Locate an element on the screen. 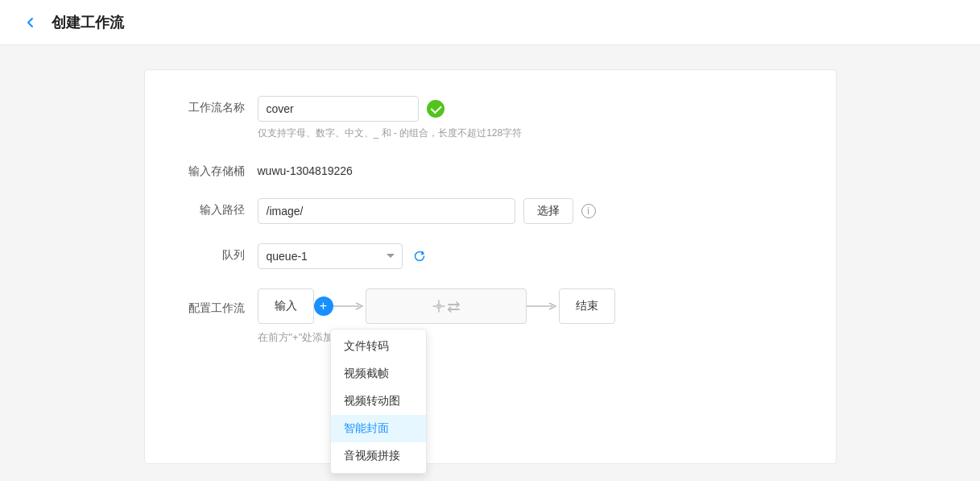  input-path-input-row: 选择 i is located at coordinates (531, 211).